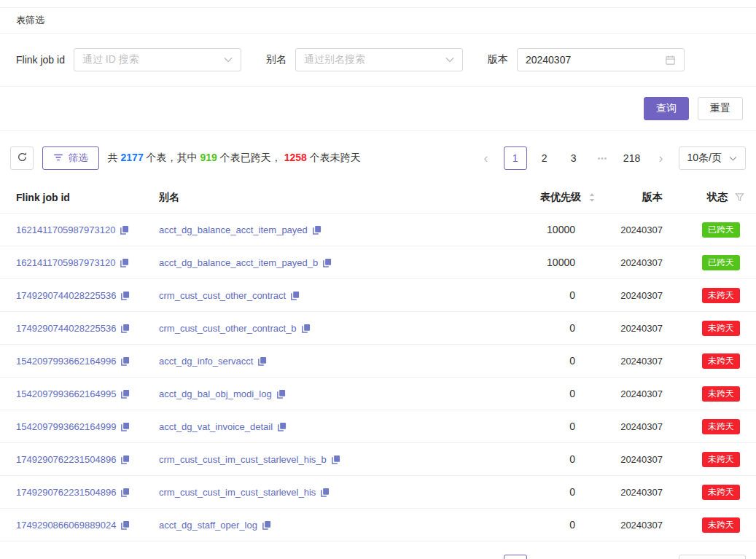  Describe the element at coordinates (373, 557) in the screenshot. I see `footer-pagination-area: ‹ 1 2 3 ••• 218 › 10条/页` at that location.